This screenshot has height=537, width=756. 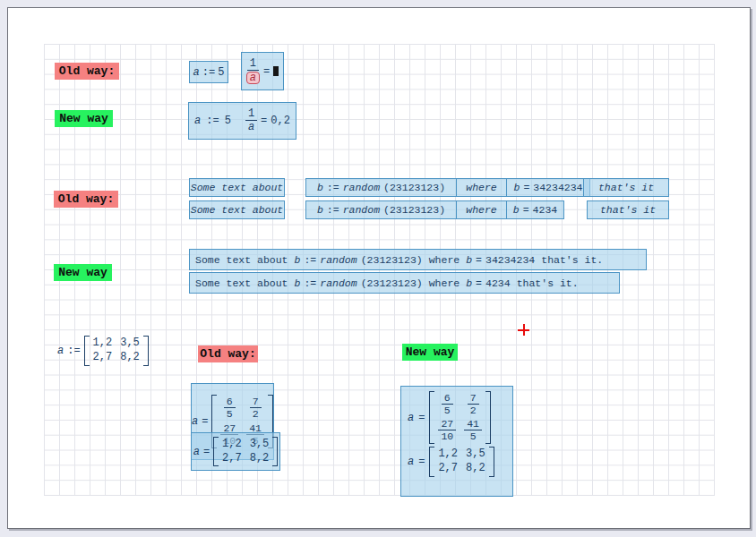 I want to click on label-new-way-top: New way, so click(x=84, y=118).